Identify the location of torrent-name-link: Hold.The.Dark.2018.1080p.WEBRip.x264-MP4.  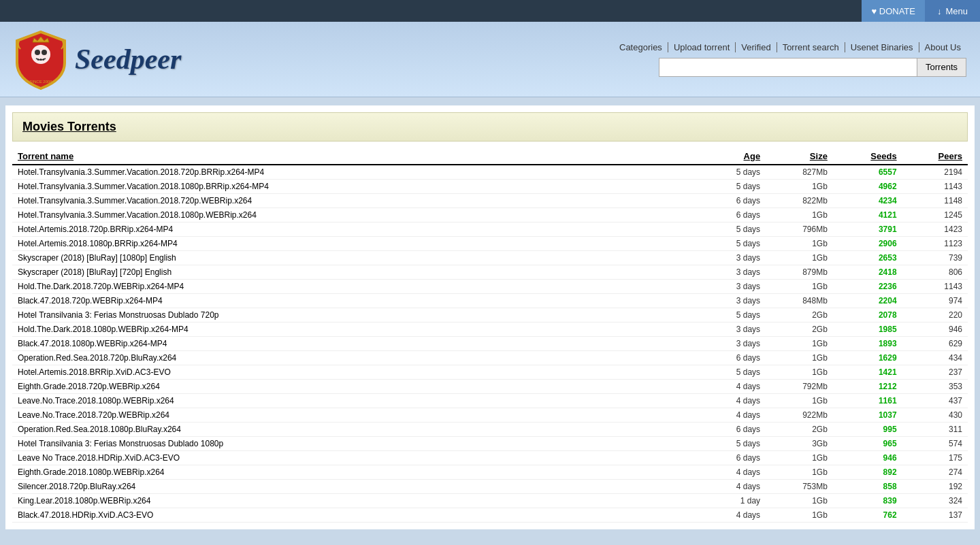
(103, 329).